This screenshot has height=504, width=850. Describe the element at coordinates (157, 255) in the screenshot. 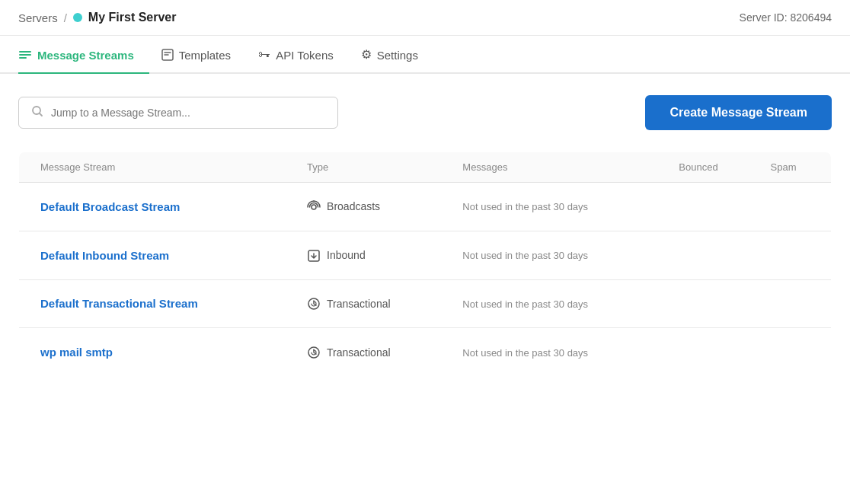

I see `stream-name-cell: Default Inbound Stream` at that location.